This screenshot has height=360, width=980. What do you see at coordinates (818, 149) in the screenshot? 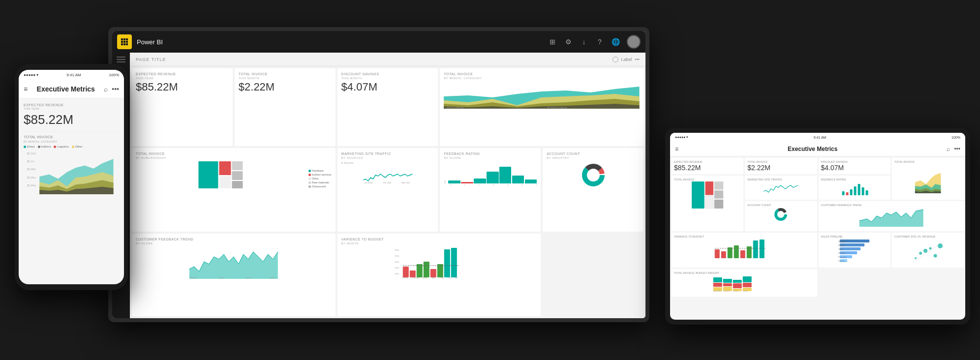
I see `tablet-nav-bar: ≡ Executive Metrics ⌕ •••` at bounding box center [818, 149].